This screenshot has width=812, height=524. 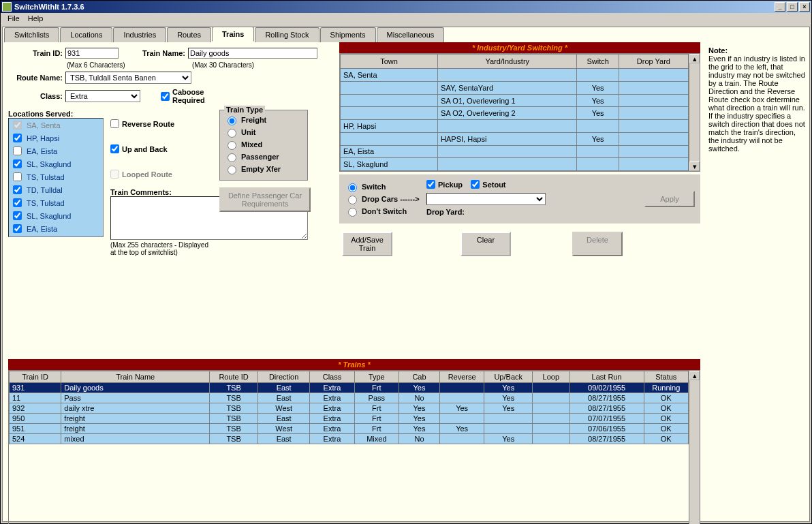 What do you see at coordinates (103, 96) in the screenshot?
I see `class-select: Extra` at bounding box center [103, 96].